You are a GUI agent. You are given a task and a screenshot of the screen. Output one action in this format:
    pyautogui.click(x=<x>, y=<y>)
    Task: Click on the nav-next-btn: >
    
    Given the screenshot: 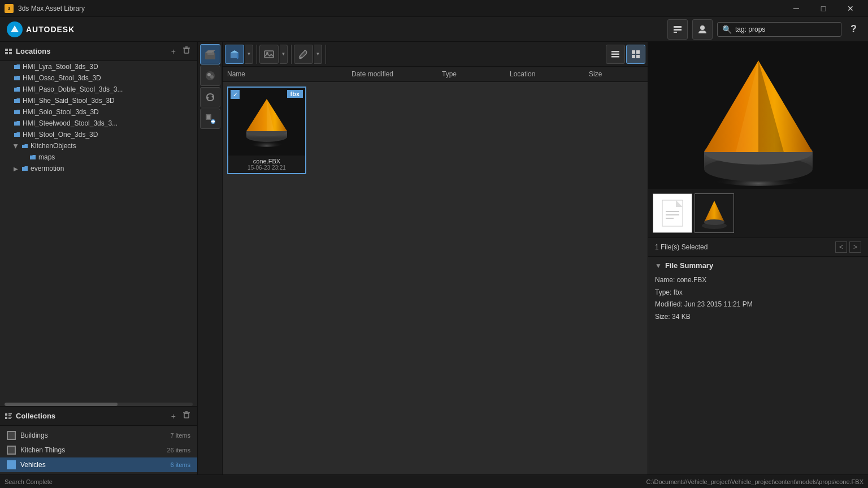 What is the action you would take?
    pyautogui.click(x=856, y=247)
    